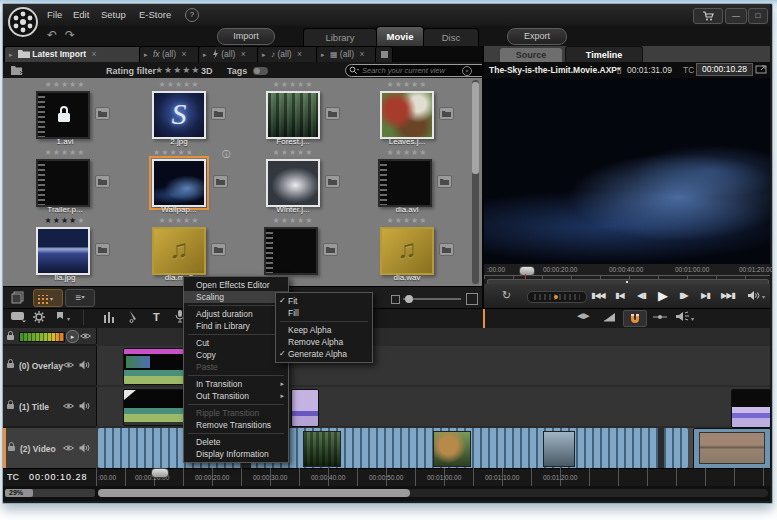 This screenshot has height=520, width=777. What do you see at coordinates (237, 71) in the screenshot?
I see `tags-label: Tags` at bounding box center [237, 71].